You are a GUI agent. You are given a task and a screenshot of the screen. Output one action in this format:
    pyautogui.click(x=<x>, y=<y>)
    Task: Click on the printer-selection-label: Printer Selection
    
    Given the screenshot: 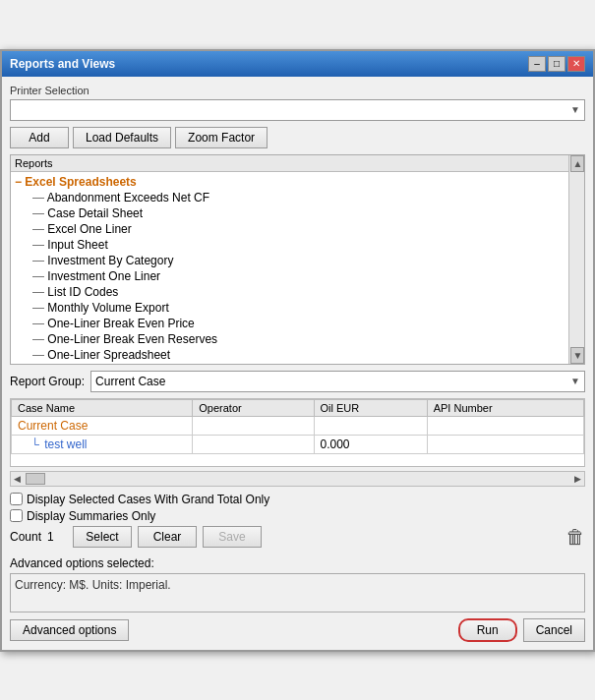 What is the action you would take?
    pyautogui.click(x=297, y=90)
    